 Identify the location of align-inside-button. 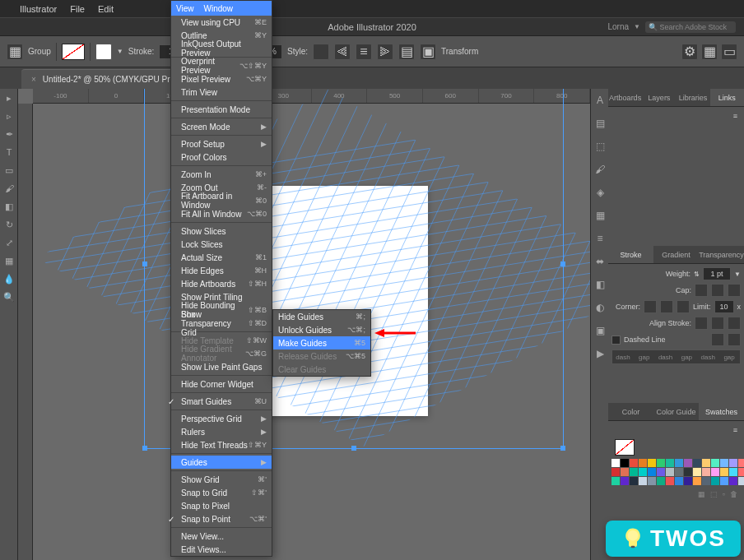
(718, 323).